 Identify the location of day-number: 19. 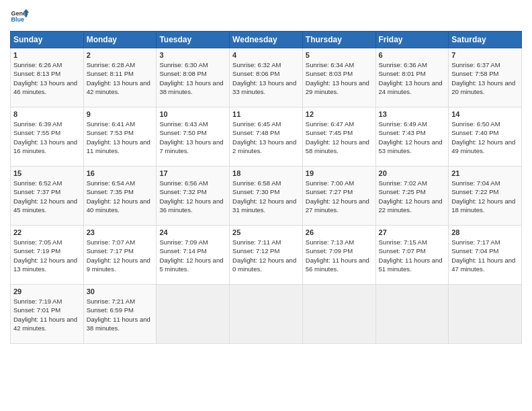
(339, 173).